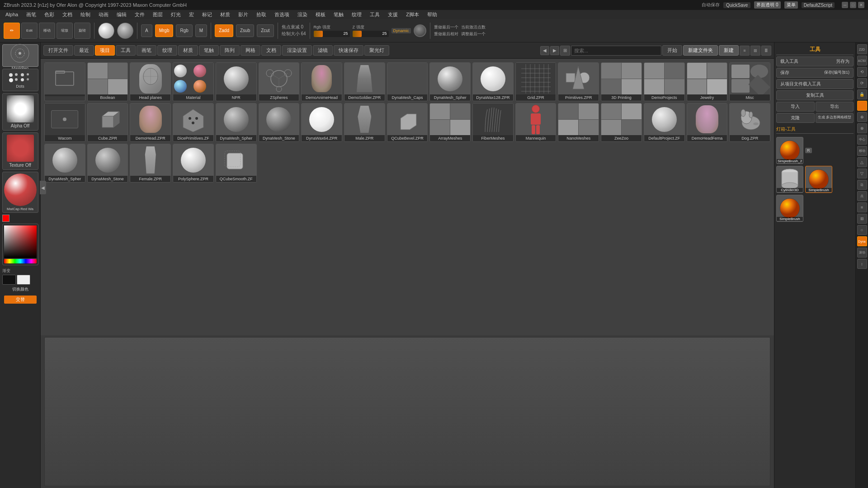  I want to click on dots-tool: Dots, so click(20, 80).